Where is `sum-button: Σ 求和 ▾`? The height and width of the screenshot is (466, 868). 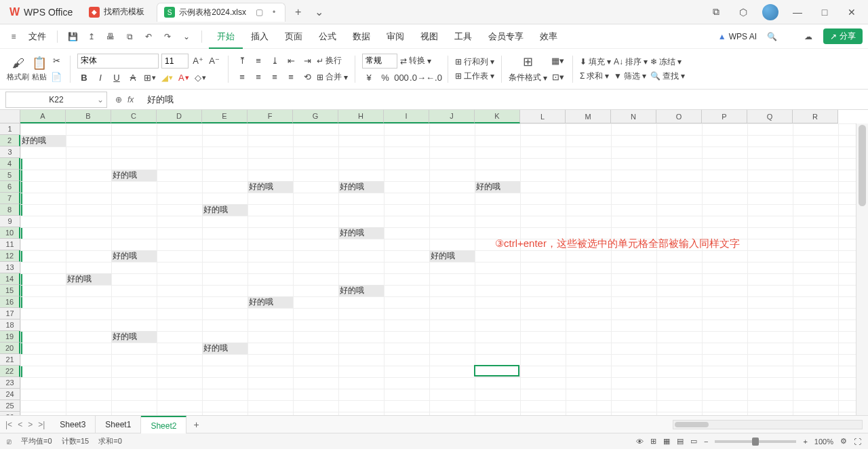 sum-button: Σ 求和 ▾ is located at coordinates (595, 76).